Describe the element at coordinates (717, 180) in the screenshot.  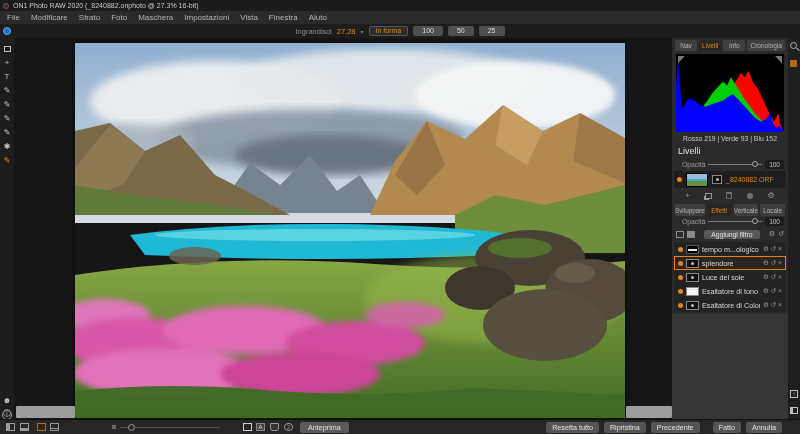
I see `layer-mask-icon` at that location.